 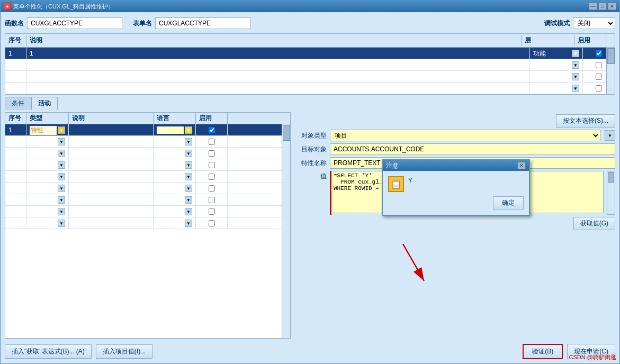 What do you see at coordinates (548, 40) in the screenshot?
I see `main-col-layer: 层` at bounding box center [548, 40].